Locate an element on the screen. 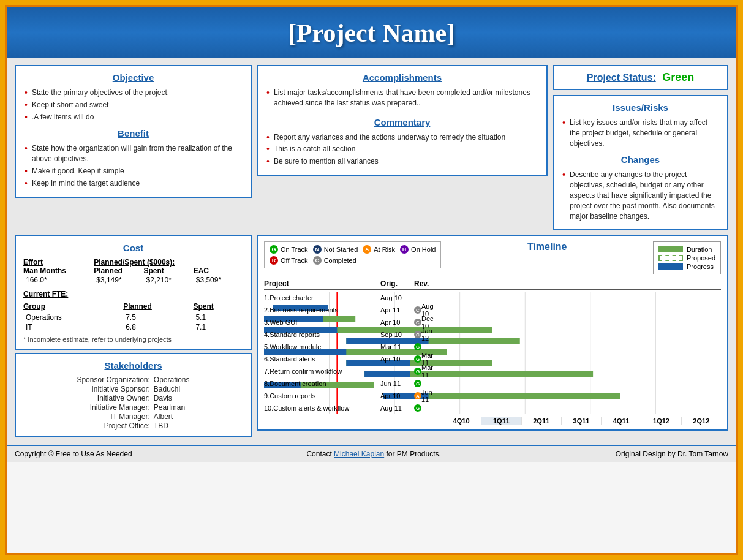 The width and height of the screenshot is (743, 560). stakeholders-title: Stakeholders is located at coordinates (134, 365).